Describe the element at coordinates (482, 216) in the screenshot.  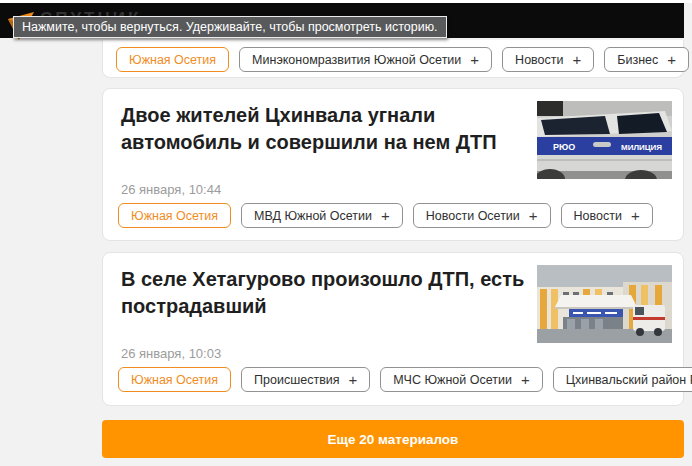
I see `tag-button: Новости Осетии +` at that location.